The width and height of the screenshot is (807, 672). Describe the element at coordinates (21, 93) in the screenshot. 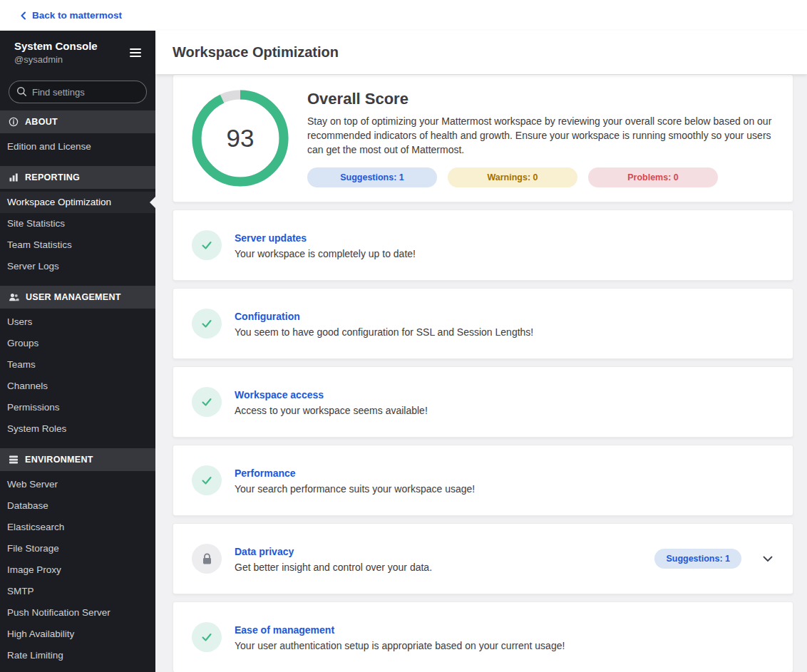

I see `search-icon` at that location.